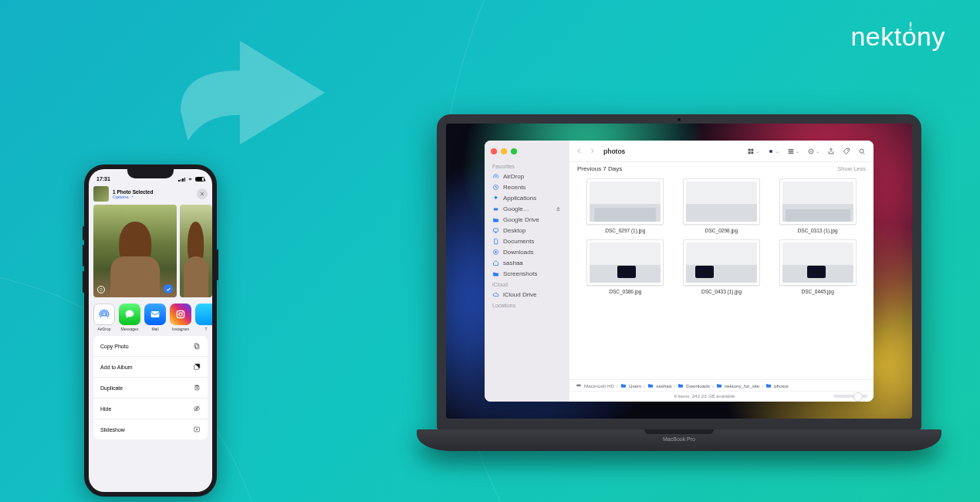 The width and height of the screenshot is (980, 502). I want to click on photo-strip, so click(150, 251).